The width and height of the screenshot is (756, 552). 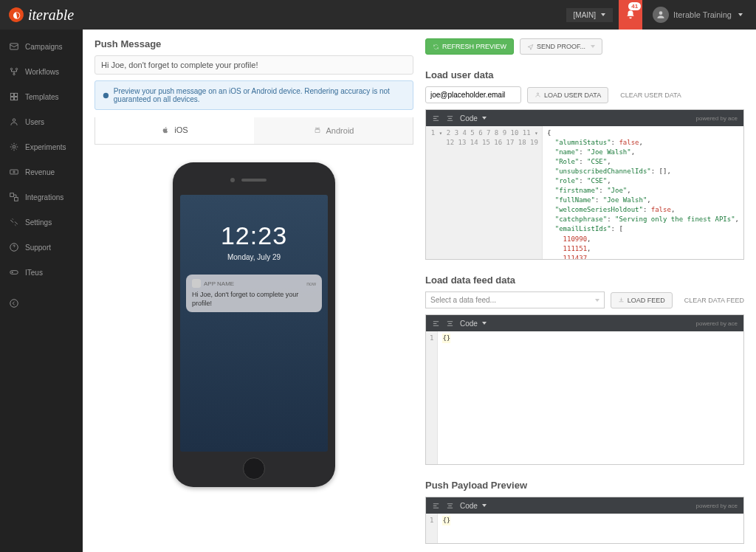 What do you see at coordinates (14, 222) in the screenshot?
I see `settings-icon` at bounding box center [14, 222].